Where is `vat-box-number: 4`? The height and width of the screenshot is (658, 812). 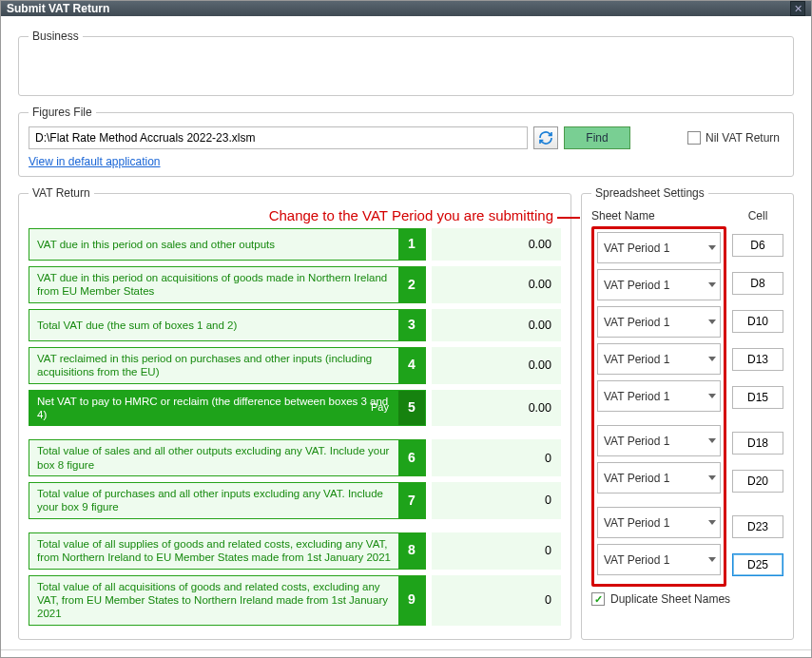
vat-box-number: 4 is located at coordinates (412, 365).